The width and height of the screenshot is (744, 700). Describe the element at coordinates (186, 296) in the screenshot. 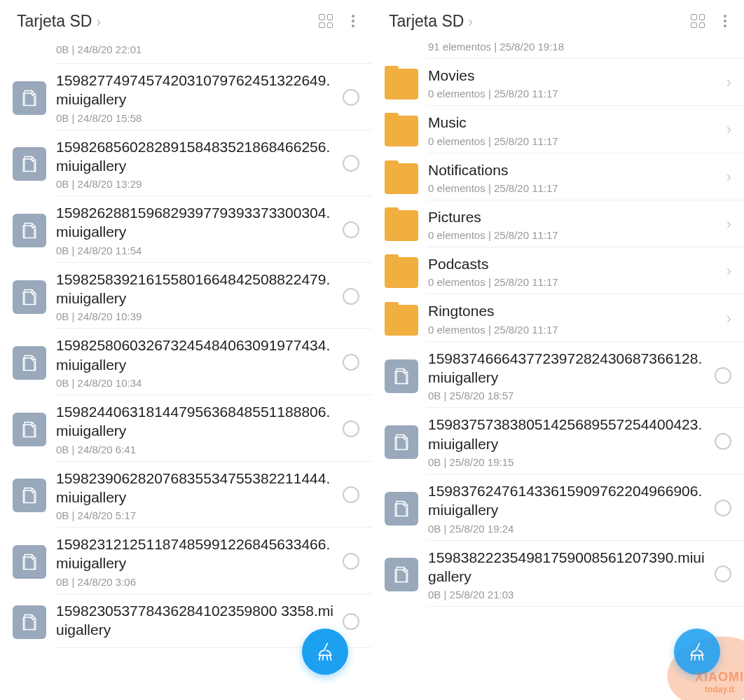

I see `list-item: 159825839216155801664842508822479.miuiga…` at that location.